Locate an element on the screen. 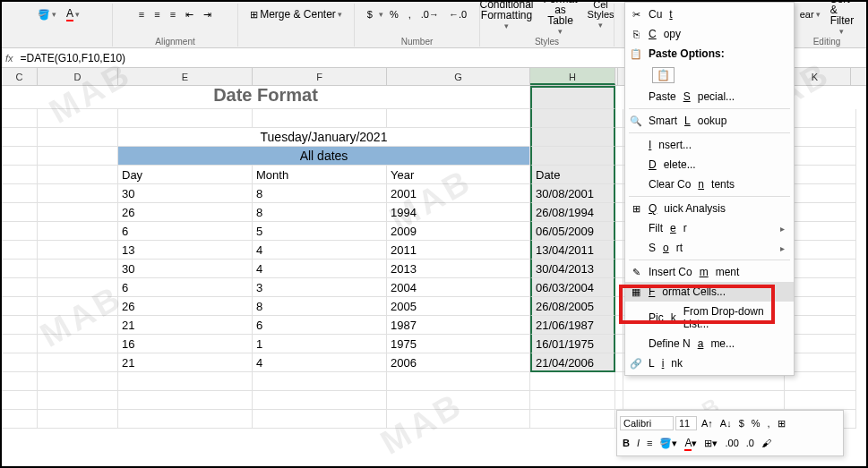 This screenshot has width=868, height=468. cell: 1987 is located at coordinates (459, 326).